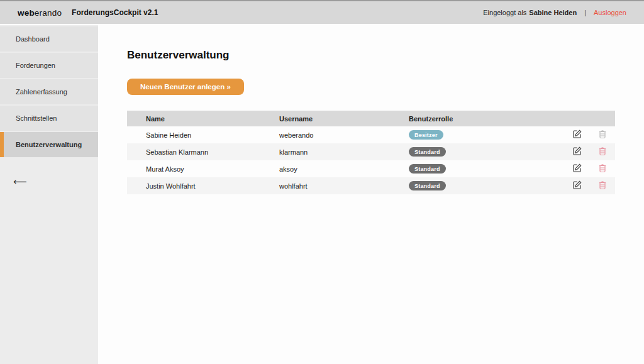  What do you see at coordinates (504, 13) in the screenshot?
I see `logged-in-prefix: Eingeloggt als` at bounding box center [504, 13].